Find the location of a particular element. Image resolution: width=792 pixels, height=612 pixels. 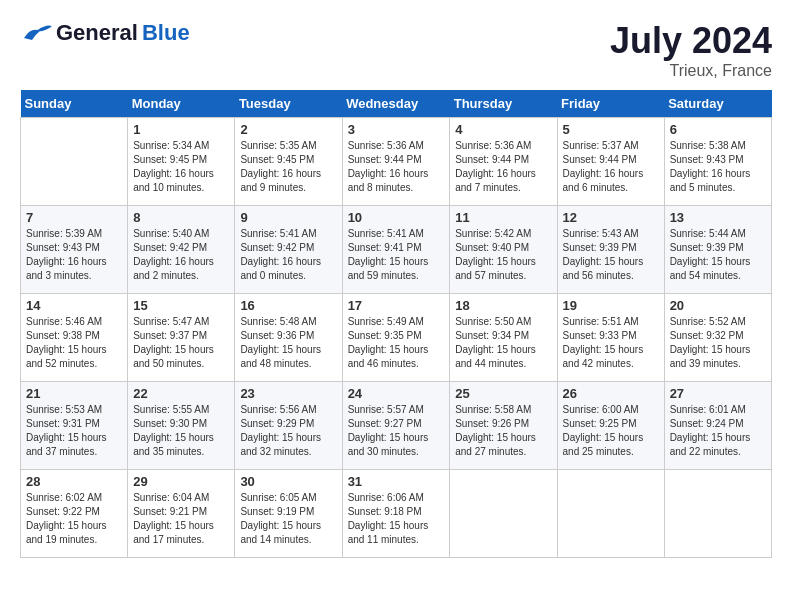

calendar-cell: 23Sunrise: 5:56 AMSunset: 9:29 PMDayligh… is located at coordinates (288, 426).